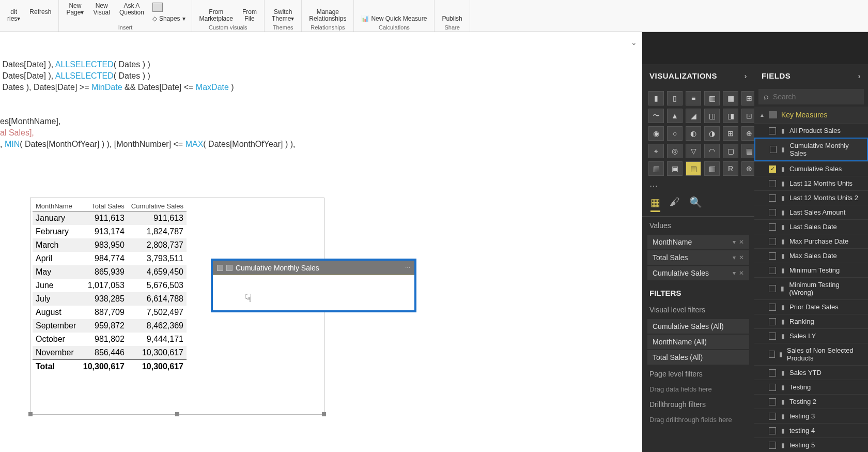 This screenshot has width=868, height=452. I want to click on field-item: ▮testing 3, so click(811, 416).